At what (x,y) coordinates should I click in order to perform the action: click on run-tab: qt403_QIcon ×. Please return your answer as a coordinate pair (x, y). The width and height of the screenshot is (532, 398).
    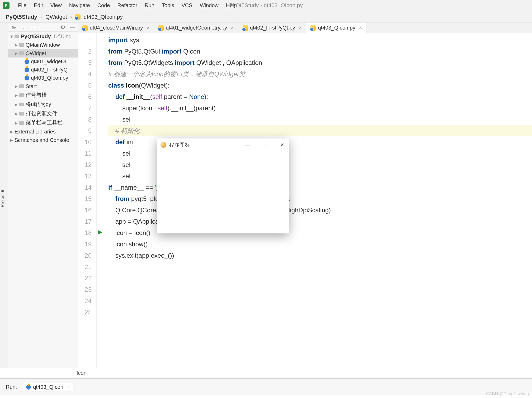
    Looking at the image, I should click on (48, 387).